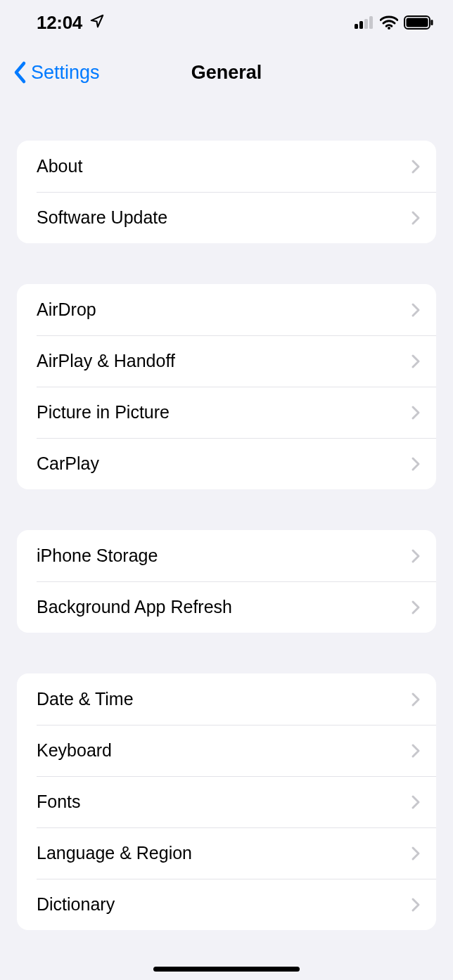 The width and height of the screenshot is (453, 980). I want to click on row-label: CarPlay, so click(68, 464).